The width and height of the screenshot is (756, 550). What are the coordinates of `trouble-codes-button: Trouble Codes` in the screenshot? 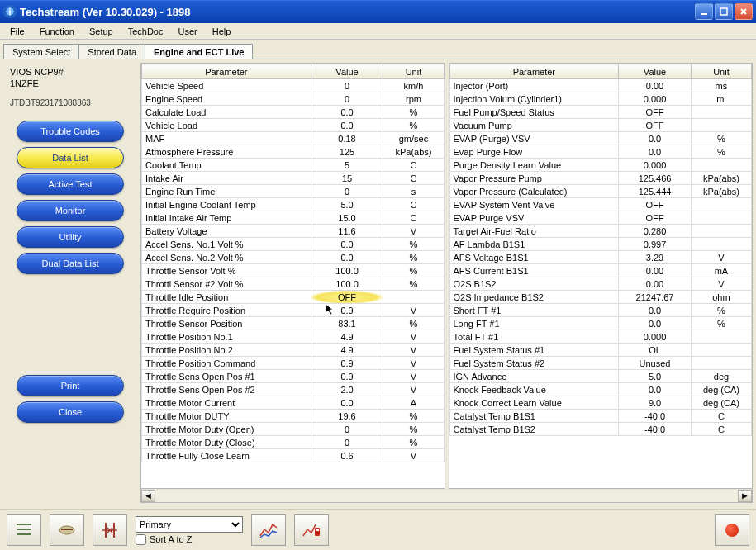 It's located at (70, 131).